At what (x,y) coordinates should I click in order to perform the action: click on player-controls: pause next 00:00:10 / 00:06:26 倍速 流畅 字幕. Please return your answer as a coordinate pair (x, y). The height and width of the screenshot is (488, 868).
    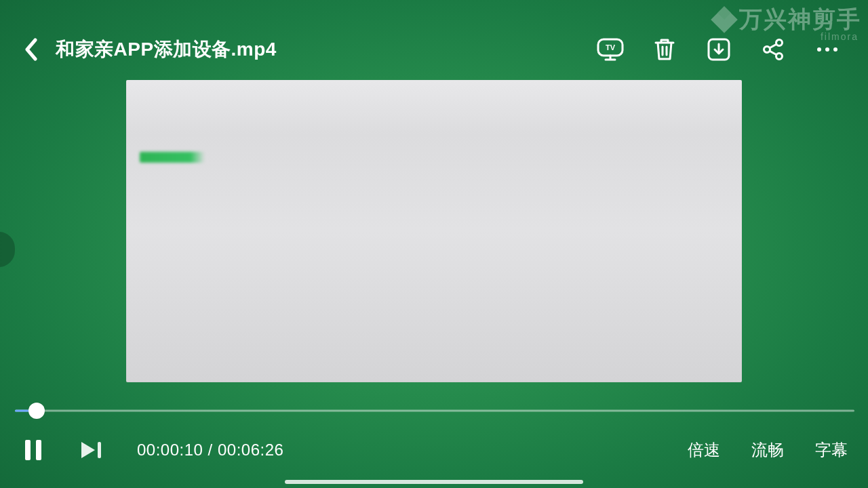
    Looking at the image, I should click on (433, 450).